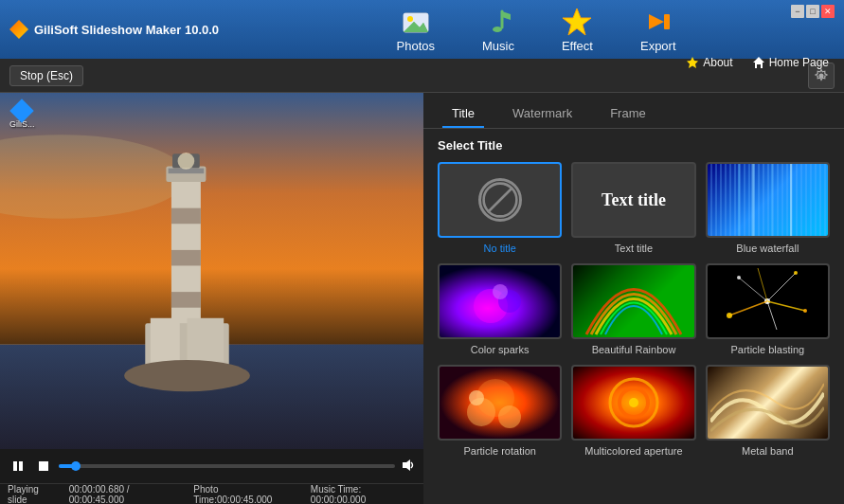 The height and width of the screenshot is (504, 844). Describe the element at coordinates (692, 63) in the screenshot. I see `about-icon` at that location.